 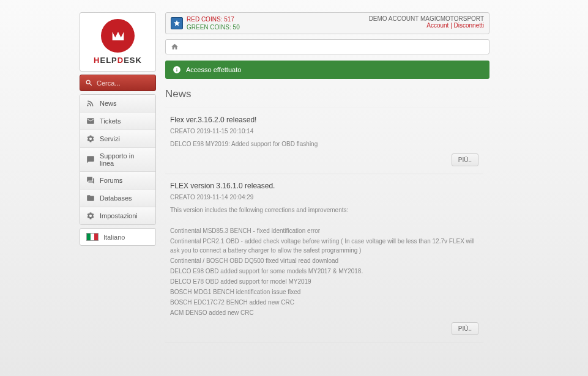 What do you see at coordinates (91, 103) in the screenshot?
I see `rss-icon` at bounding box center [91, 103].